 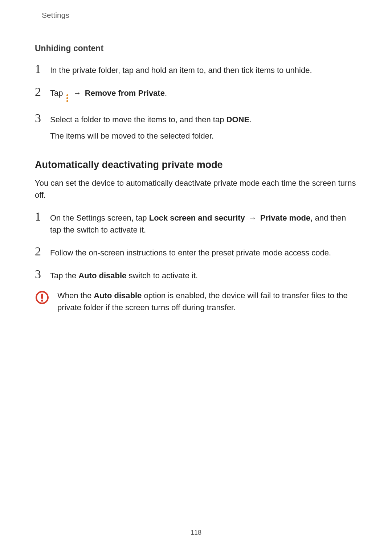 What do you see at coordinates (42, 298) in the screenshot?
I see `caution-icon` at bounding box center [42, 298].